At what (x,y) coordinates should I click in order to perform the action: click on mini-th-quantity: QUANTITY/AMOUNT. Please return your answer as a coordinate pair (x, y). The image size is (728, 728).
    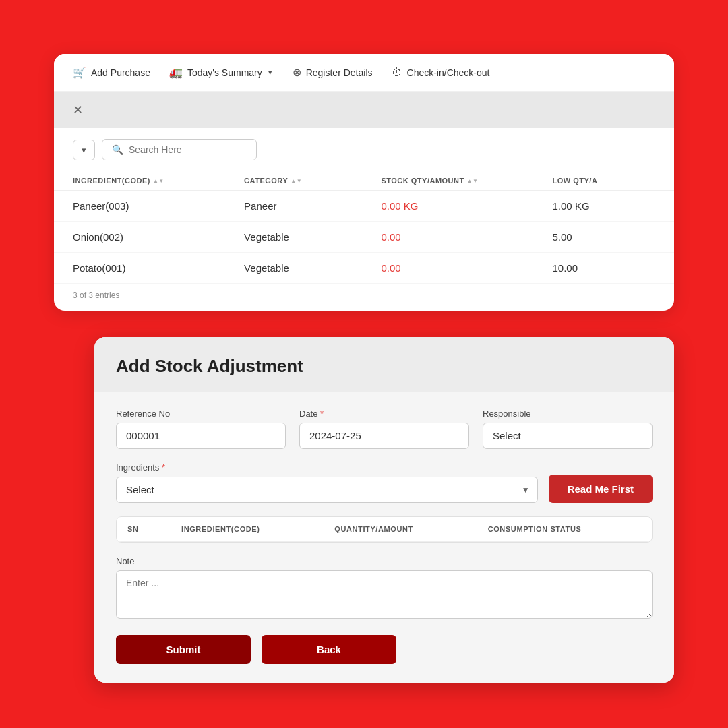
    Looking at the image, I should click on (411, 529).